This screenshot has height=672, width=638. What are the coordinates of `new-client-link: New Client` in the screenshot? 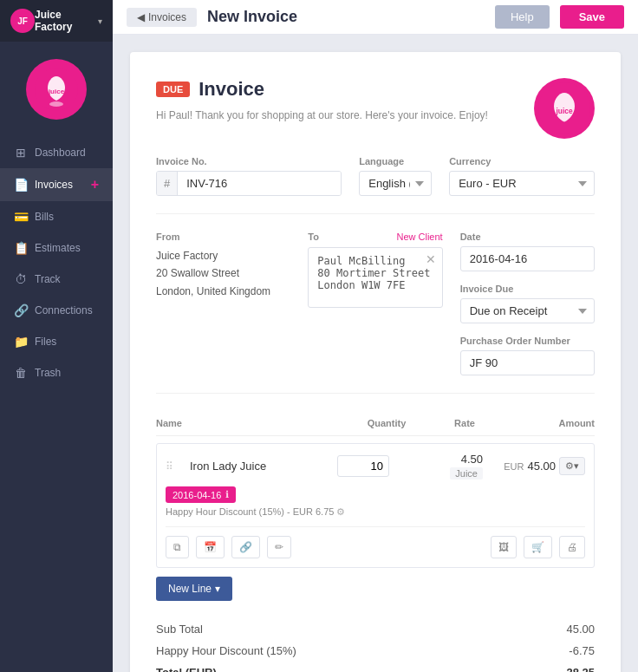 It's located at (420, 237).